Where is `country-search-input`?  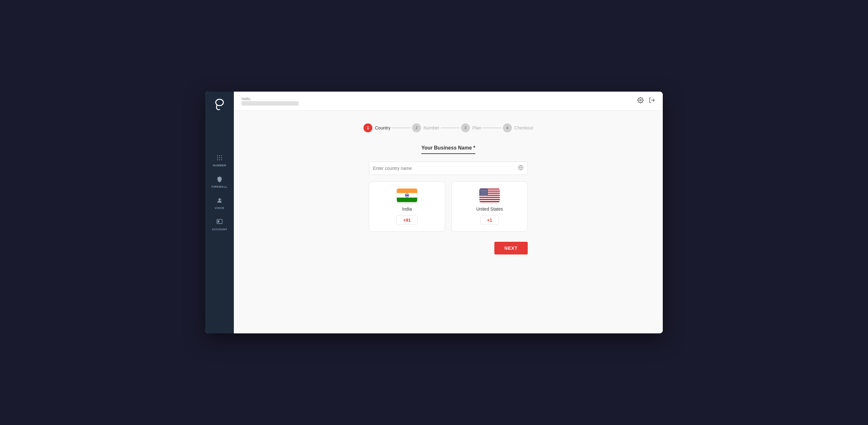 country-search-input is located at coordinates (445, 168).